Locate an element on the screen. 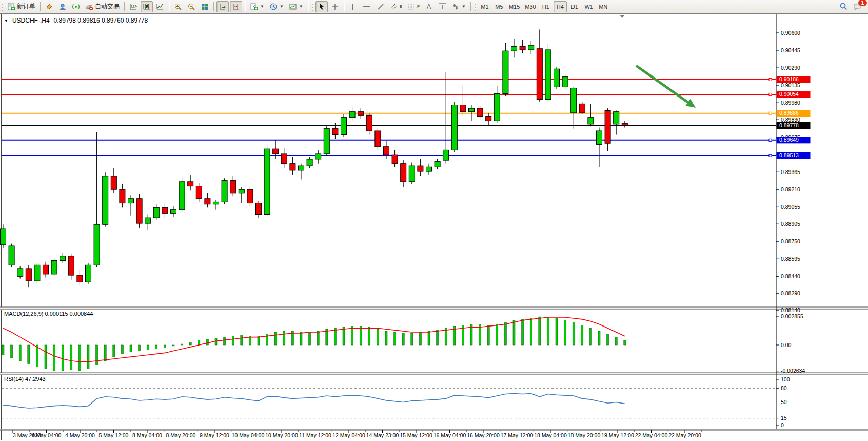 This screenshot has width=868, height=441. svg-text: 0.88140 is located at coordinates (791, 310).